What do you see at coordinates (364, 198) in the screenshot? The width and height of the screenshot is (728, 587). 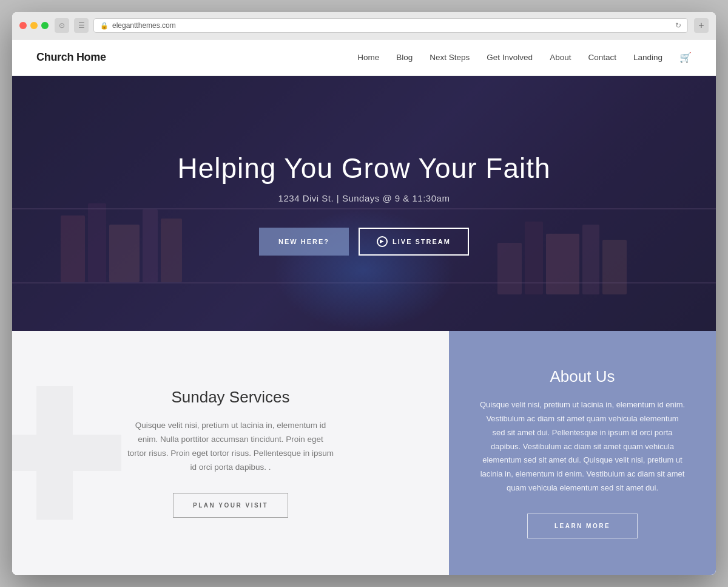 I see `hero-subtitle: 1234 Divi St. | Sundays @ 9 & 11:30am` at bounding box center [364, 198].